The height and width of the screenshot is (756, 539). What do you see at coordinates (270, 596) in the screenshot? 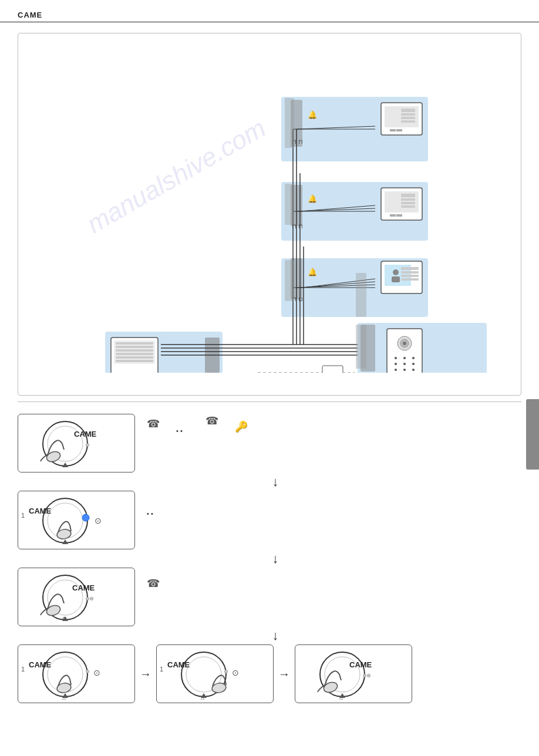
I see `step-3-row: CAME A ☎` at bounding box center [270, 596].